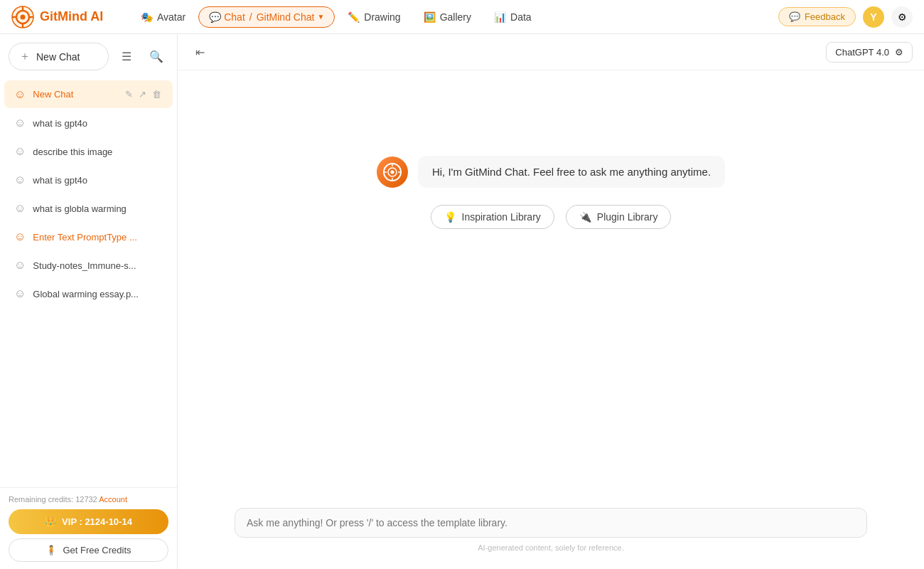  What do you see at coordinates (88, 282) in the screenshot?
I see `sidebar-chat-list: ☺ New Chat ✎ ↗ 🗑 ☺ what is gpt4o ☺ descr…` at bounding box center [88, 282].